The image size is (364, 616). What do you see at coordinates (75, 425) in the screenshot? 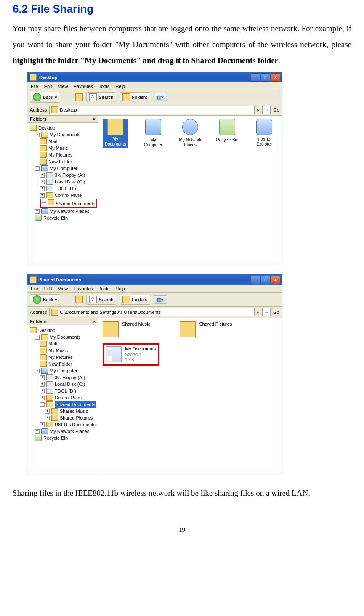
I see `tree-usersdocs: USER's Documents` at bounding box center [75, 425].